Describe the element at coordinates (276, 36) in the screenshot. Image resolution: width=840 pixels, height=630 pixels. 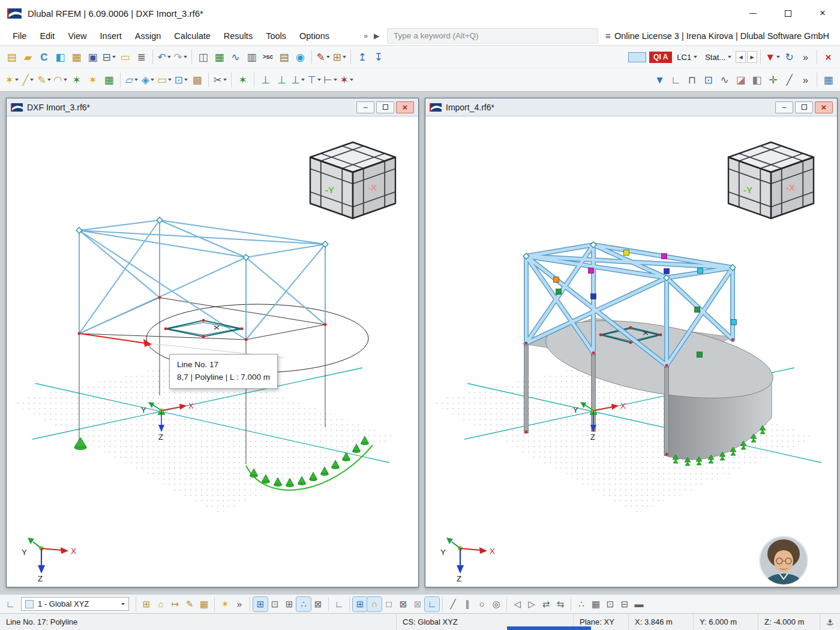
I see `menu-item-tools: Tools` at that location.